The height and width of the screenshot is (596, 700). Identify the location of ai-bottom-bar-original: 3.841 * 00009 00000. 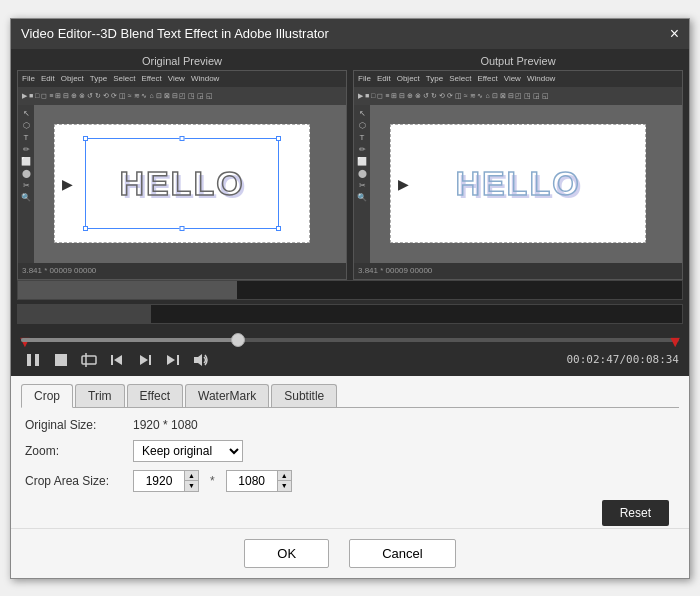
(182, 271).